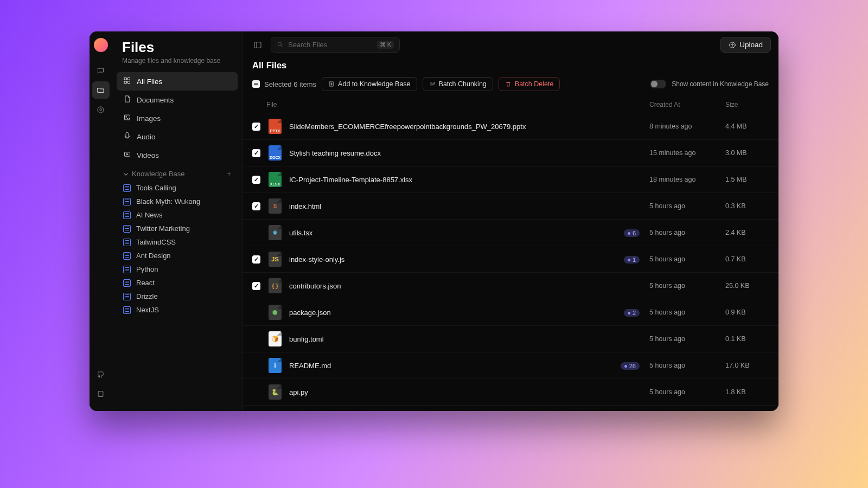 This screenshot has width=868, height=488. What do you see at coordinates (177, 188) in the screenshot?
I see `kb-item: Tools Calling` at bounding box center [177, 188].